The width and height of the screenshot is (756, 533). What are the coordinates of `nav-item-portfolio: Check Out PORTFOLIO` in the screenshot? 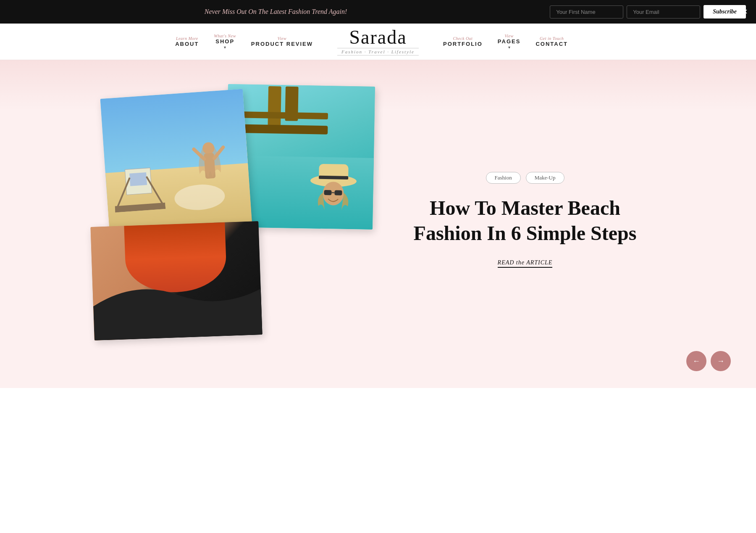 It's located at (463, 42).